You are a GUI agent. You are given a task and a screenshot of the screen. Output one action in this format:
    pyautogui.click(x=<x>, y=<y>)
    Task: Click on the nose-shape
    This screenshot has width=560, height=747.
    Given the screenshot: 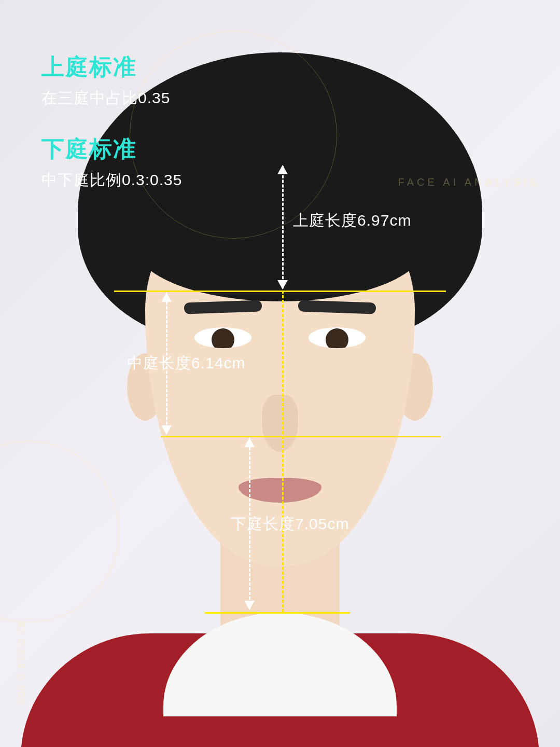 What is the action you would take?
    pyautogui.click(x=280, y=423)
    